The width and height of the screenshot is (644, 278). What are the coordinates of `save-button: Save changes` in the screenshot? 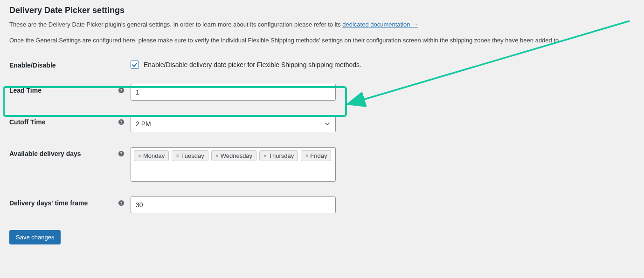 It's located at (35, 237).